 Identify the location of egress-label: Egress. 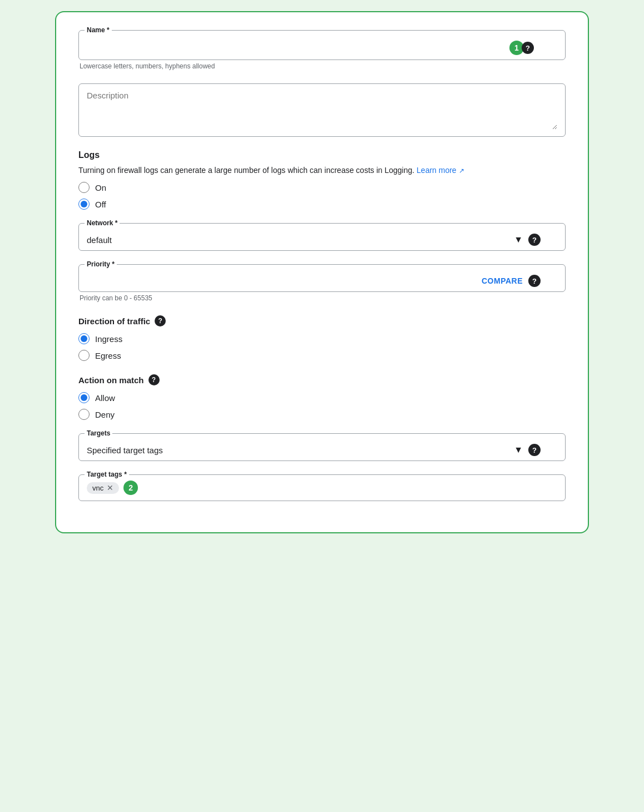
(108, 356).